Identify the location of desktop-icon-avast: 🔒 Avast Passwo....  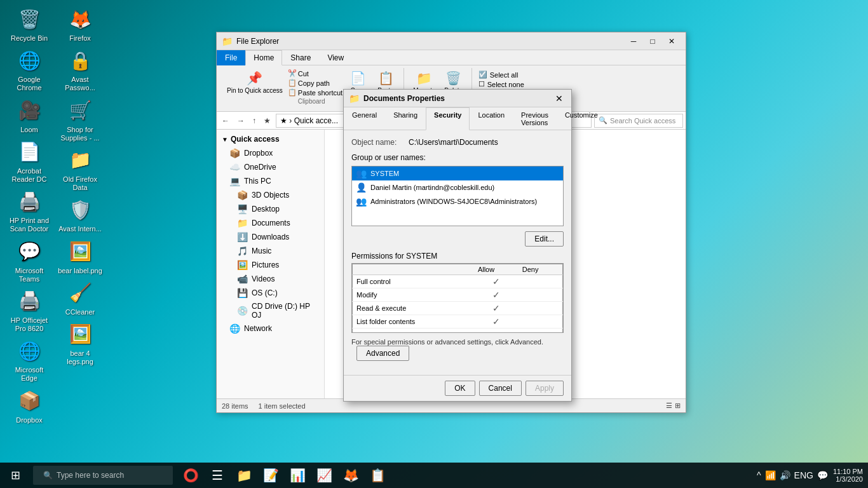
(80, 70).